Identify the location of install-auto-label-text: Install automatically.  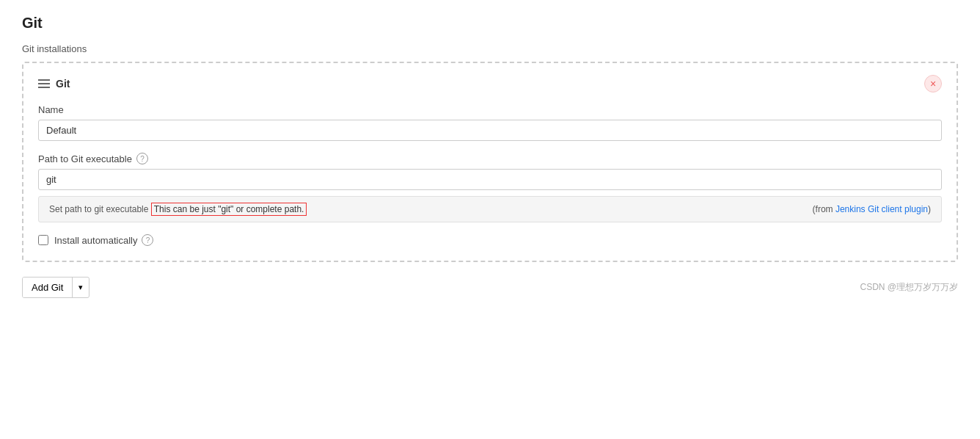
(95, 241).